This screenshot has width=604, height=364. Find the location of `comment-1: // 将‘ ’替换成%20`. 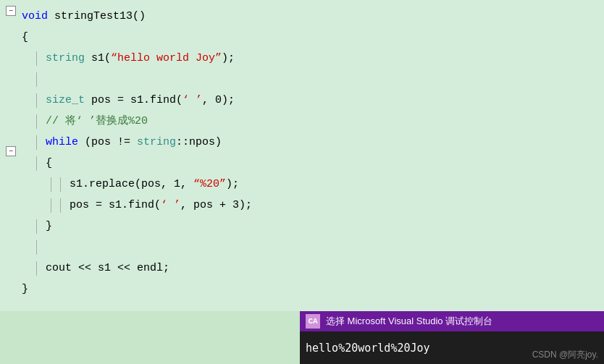

comment-1: // 将‘ ’替换成%20 is located at coordinates (97, 122).